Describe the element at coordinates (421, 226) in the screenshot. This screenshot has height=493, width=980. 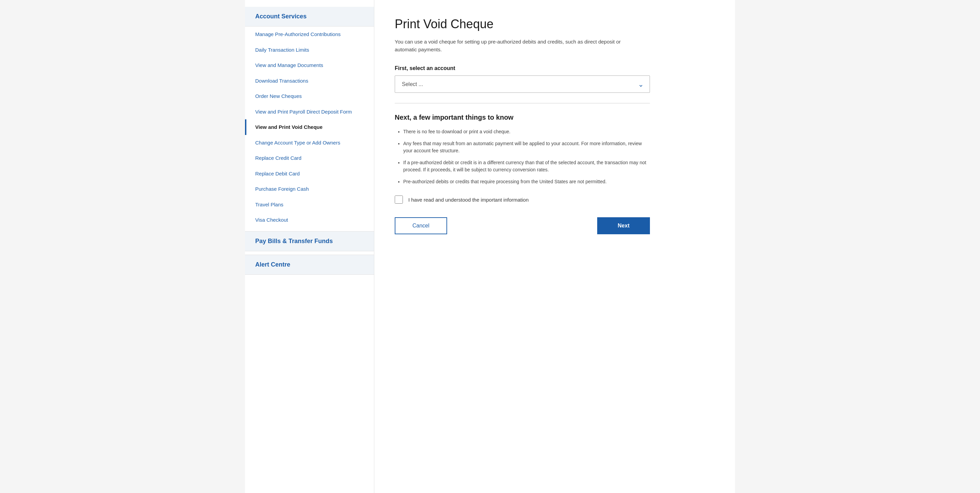
I see `cancel-button: Cancel` at that location.